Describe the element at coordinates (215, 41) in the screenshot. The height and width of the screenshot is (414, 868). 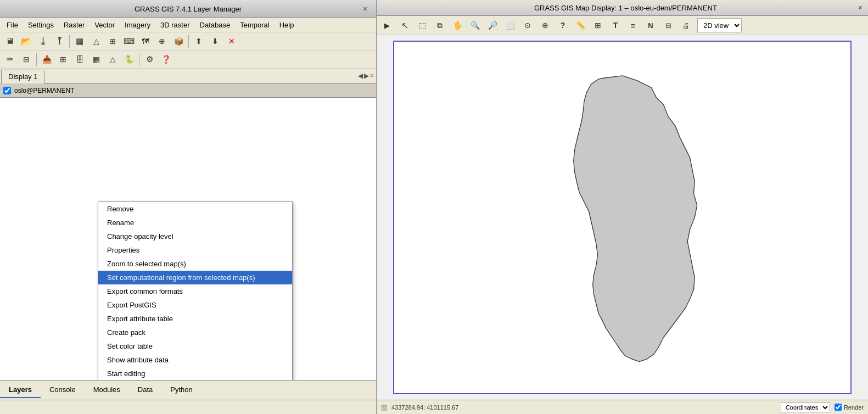
I see `move-down-btn: ⬇` at that location.